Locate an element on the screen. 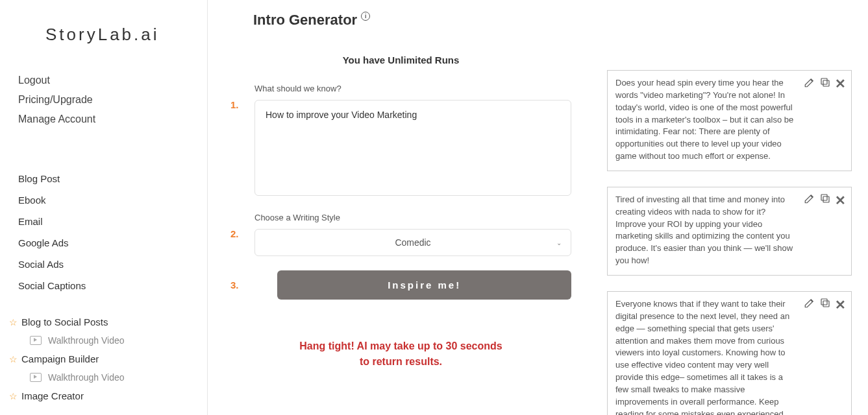  runs-remaining-text: You have Unlimited Runs is located at coordinates (401, 60).